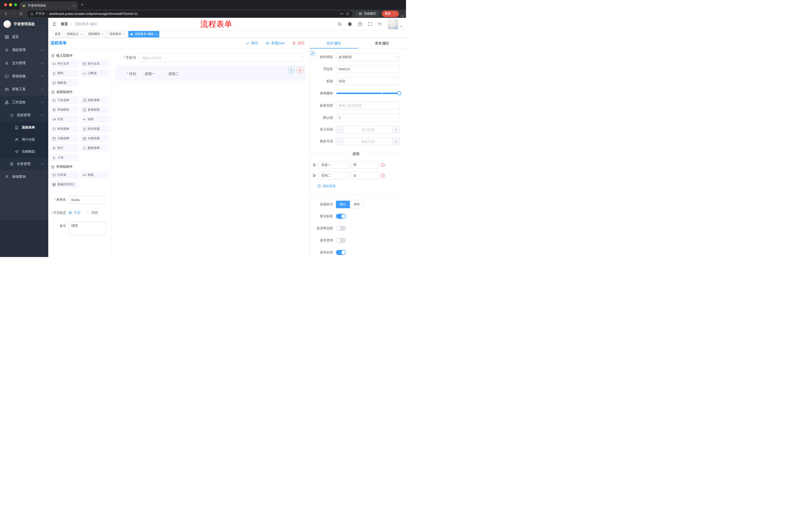 Image resolution: width=812 pixels, height=514 pixels. What do you see at coordinates (382, 43) in the screenshot?
I see `tab-form-props: 表单属性` at bounding box center [382, 43].